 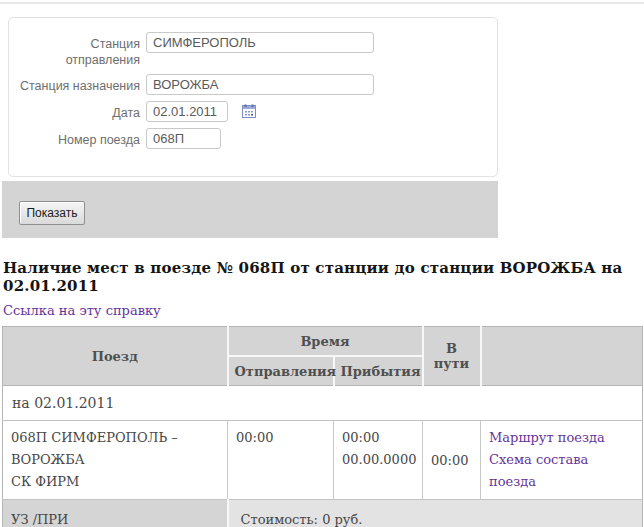 I want to click on train-number-label: Номер поезда, so click(x=78, y=138).